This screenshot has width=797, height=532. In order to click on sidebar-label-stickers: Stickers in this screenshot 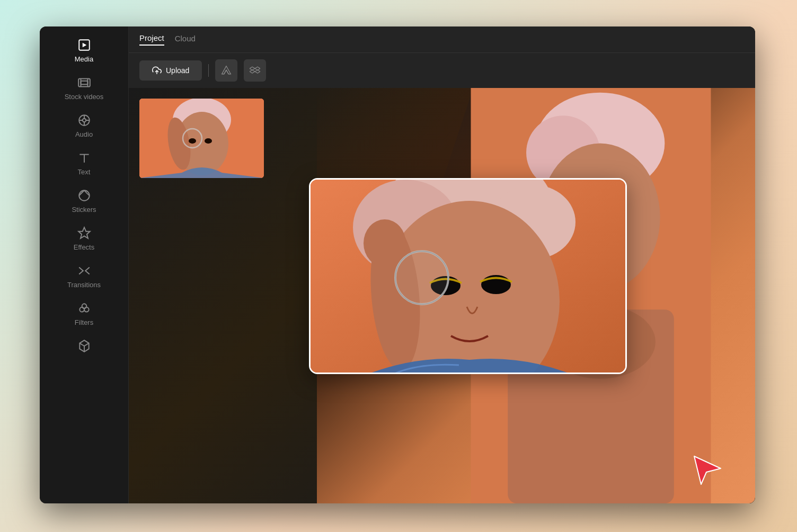, I will do `click(84, 210)`.